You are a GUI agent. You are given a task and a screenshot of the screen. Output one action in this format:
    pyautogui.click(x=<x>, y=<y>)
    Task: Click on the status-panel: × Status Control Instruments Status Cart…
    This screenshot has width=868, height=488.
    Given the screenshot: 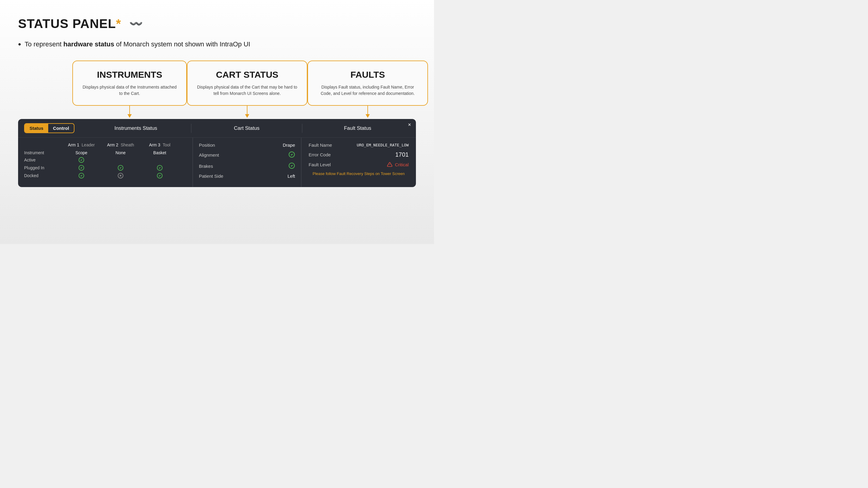 What is the action you would take?
    pyautogui.click(x=217, y=153)
    